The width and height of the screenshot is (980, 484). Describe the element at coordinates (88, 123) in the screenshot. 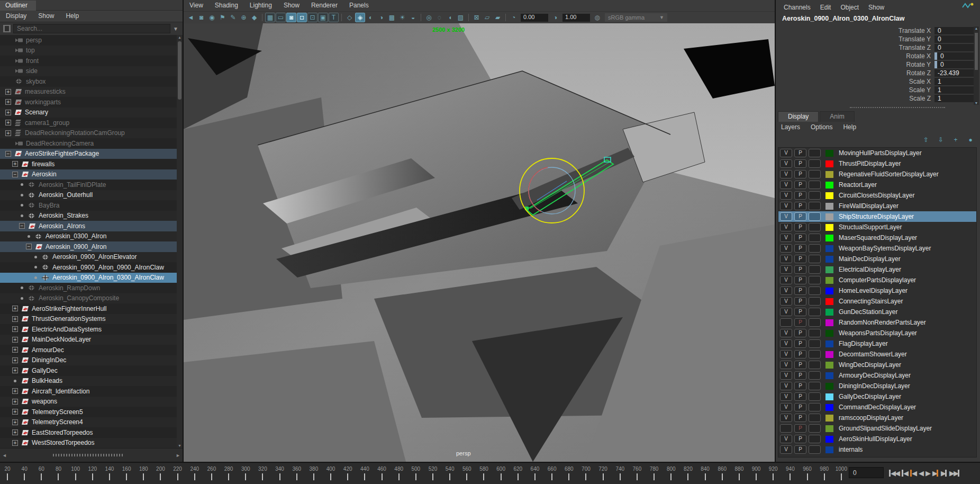

I see `outliner-item-camera1_group: +camera1_group` at that location.